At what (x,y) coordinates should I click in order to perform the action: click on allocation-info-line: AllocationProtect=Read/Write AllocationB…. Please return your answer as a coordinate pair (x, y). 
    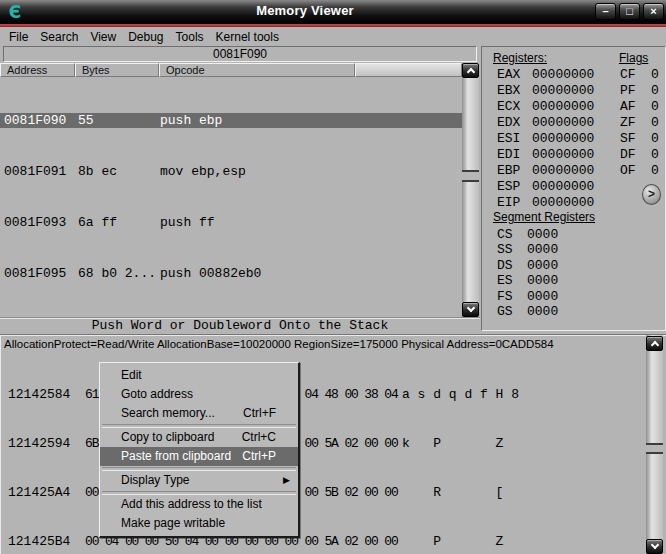
    Looking at the image, I should click on (279, 344).